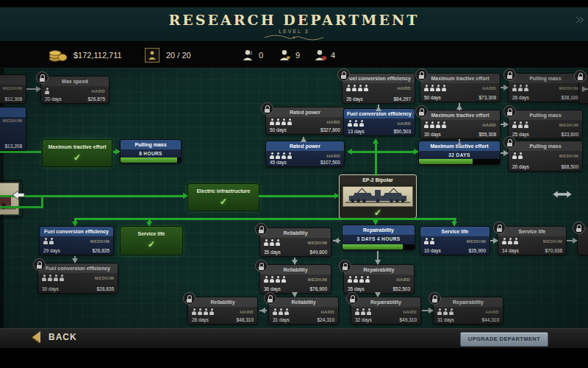 This screenshot has height=368, width=588. Describe the element at coordinates (532, 241) in the screenshot. I see `tech-node-service-life-t2: Service lifeMEDIUM14 days$70,938` at that location.